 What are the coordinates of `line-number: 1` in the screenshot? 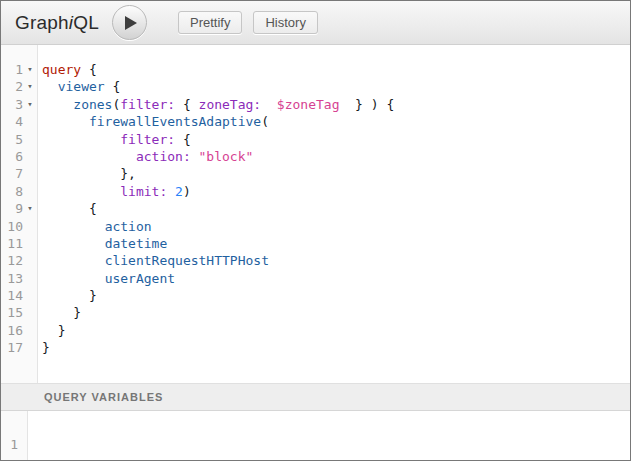 It's located at (12, 70).